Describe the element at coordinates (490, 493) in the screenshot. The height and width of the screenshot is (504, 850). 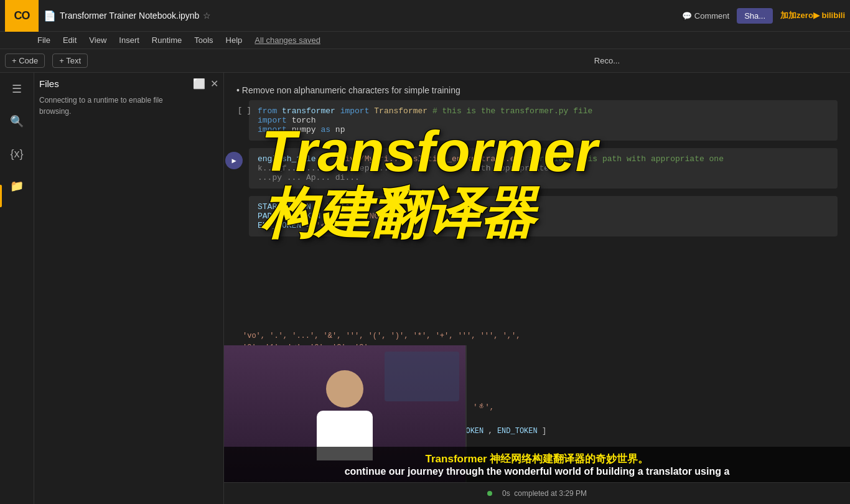
I see `status-dot` at that location.